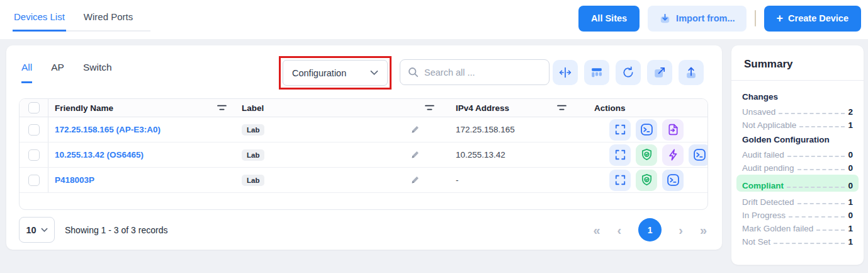 This screenshot has height=273, width=868. I want to click on search-input, so click(483, 73).